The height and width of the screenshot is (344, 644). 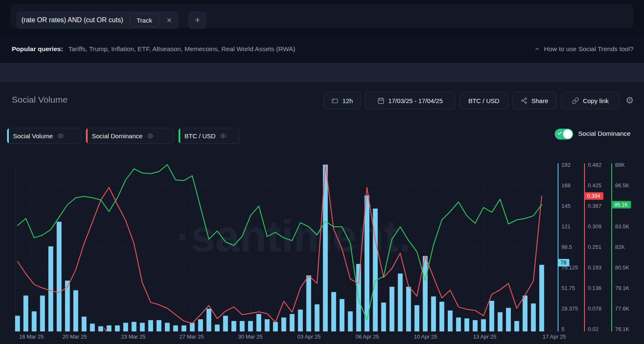 I want to click on asset-pair-button: BTC / USD, so click(x=484, y=101).